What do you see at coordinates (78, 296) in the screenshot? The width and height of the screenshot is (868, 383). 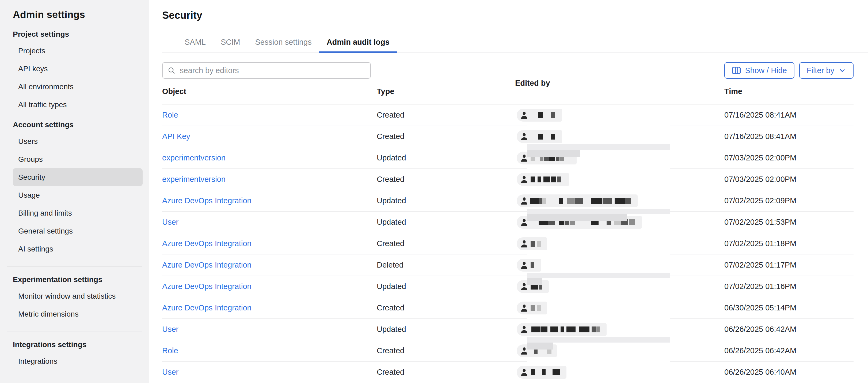 I see `sidebar-item-monitor-window-and-statistics: Monitor window and statistics` at bounding box center [78, 296].